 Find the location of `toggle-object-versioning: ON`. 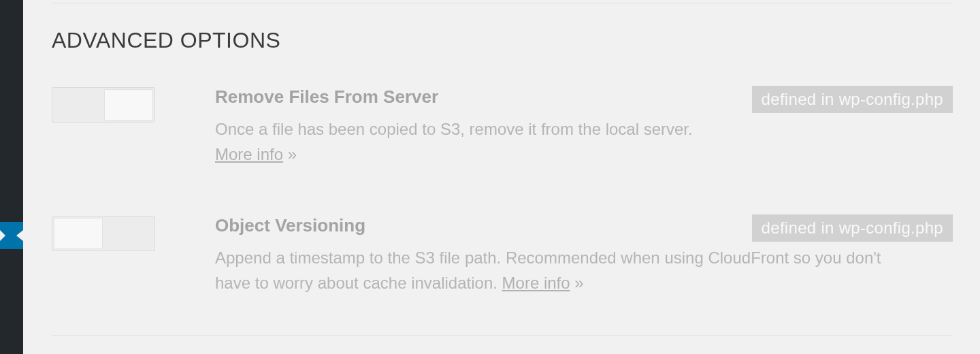

toggle-object-versioning: ON is located at coordinates (103, 234).